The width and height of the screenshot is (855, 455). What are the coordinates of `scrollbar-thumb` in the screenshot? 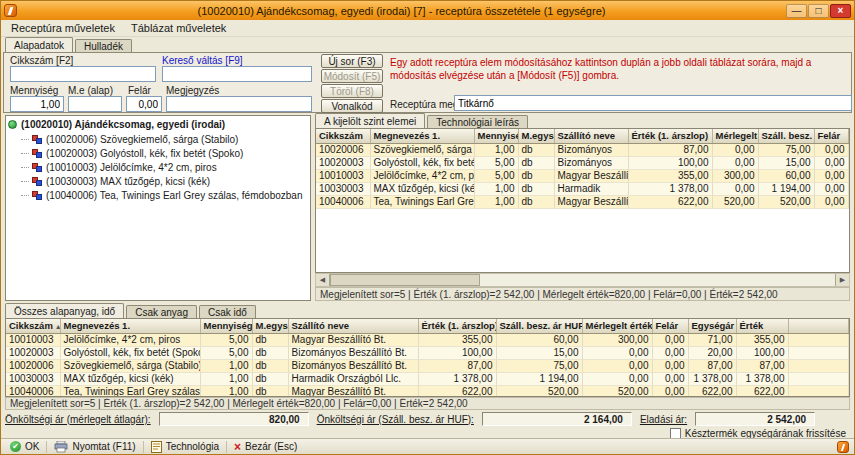 It's located at (405, 280).